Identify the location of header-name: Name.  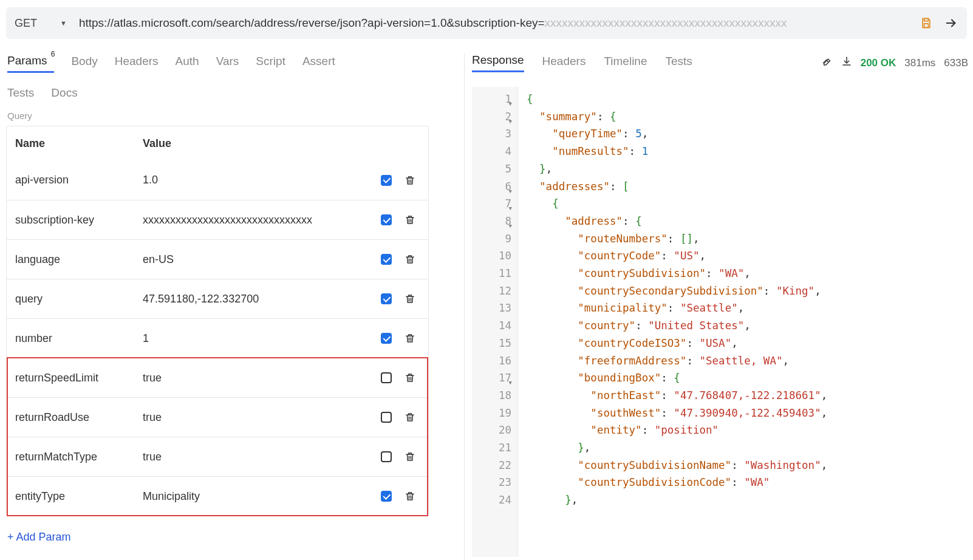
(71, 143).